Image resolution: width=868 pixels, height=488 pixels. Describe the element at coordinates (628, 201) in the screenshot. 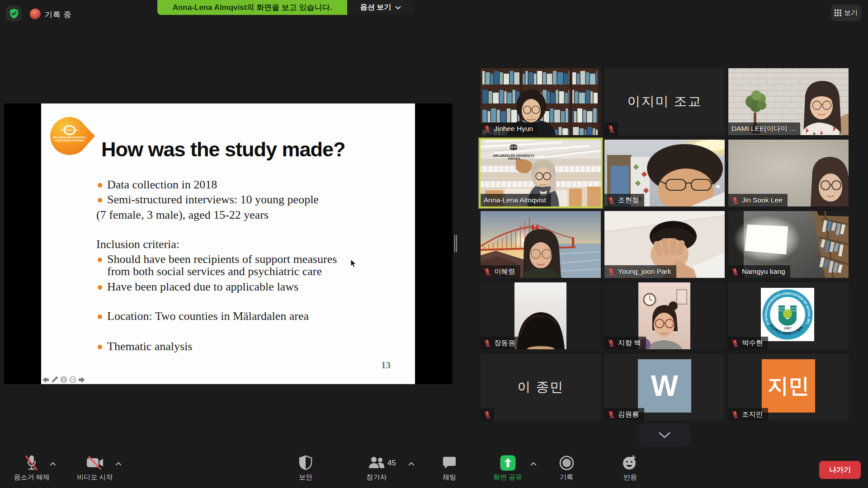

I see `participant-name-label: 조현철` at that location.